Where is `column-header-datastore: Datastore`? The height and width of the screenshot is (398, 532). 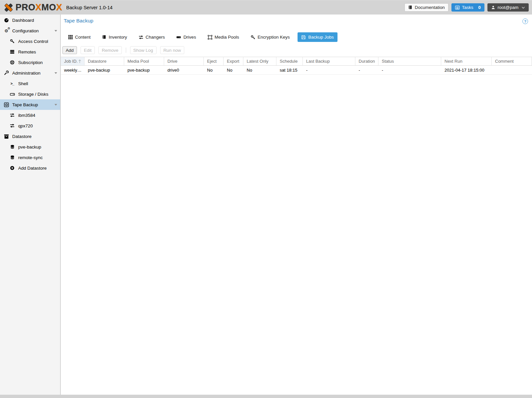 column-header-datastore: Datastore is located at coordinates (104, 61).